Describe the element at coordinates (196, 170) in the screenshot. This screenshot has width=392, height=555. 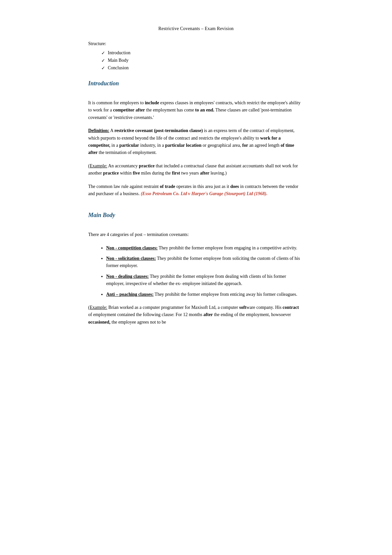
I see `intro-paragraph-3: (Example: An accountancy practice that i…` at that location.